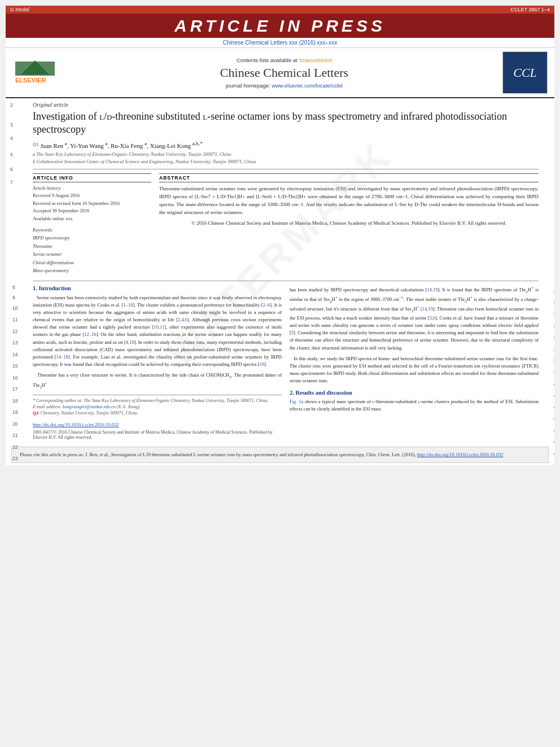 The image size is (560, 747). Describe the element at coordinates (89, 407) in the screenshot. I see `email-link: kongxianglei@nankai.edu.cn` at that location.